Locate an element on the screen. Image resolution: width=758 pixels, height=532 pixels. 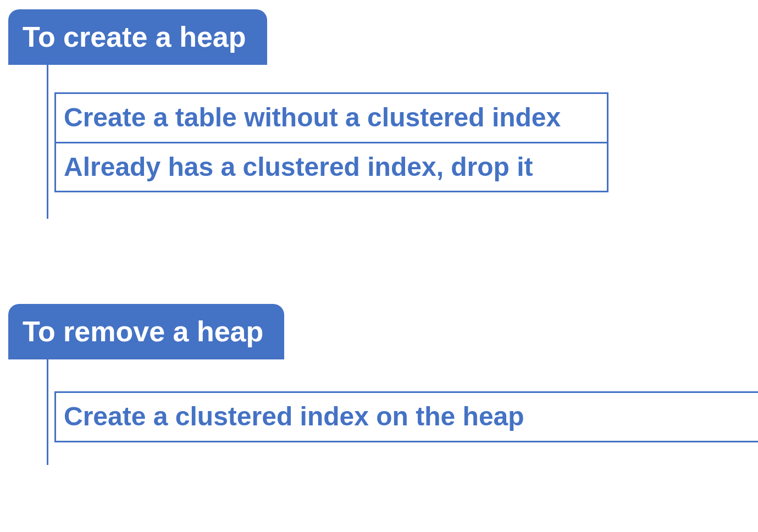
item-create-2-text: Already has a clustered index, drop it is located at coordinates (298, 167).